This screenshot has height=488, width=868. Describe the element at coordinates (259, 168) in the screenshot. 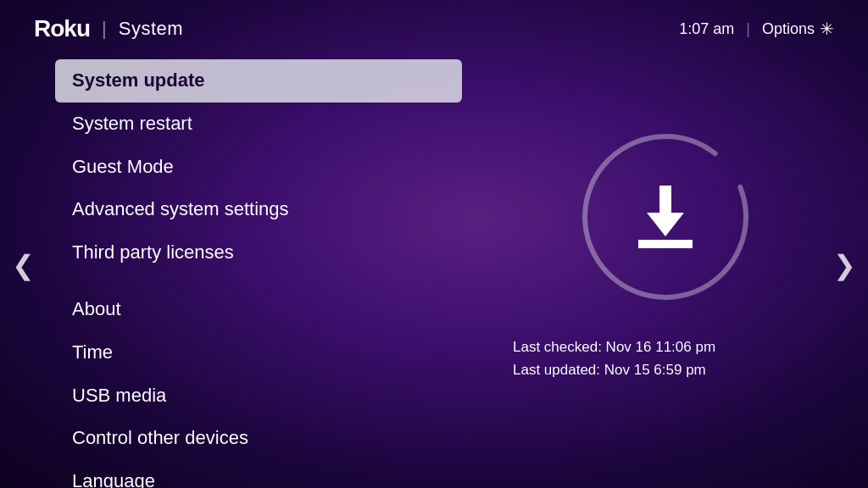

I see `menu-item-guest-mode: Guest Mode` at that location.